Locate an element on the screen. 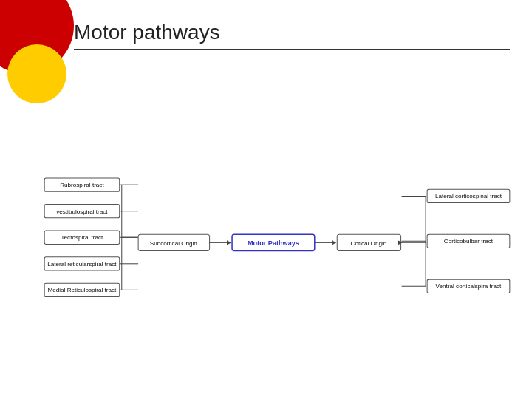 Image resolution: width=532 pixels, height=399 pixels. branch-vestib-label: vestibulospiral tract is located at coordinates (82, 211).